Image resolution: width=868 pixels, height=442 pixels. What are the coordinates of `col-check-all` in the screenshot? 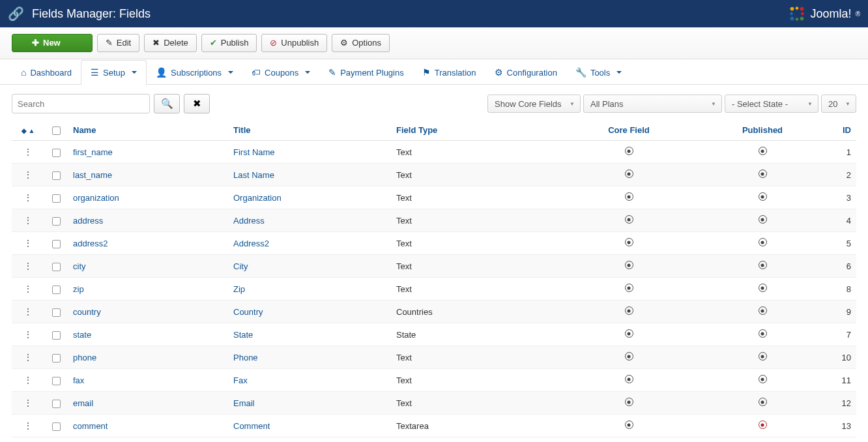 It's located at (56, 130).